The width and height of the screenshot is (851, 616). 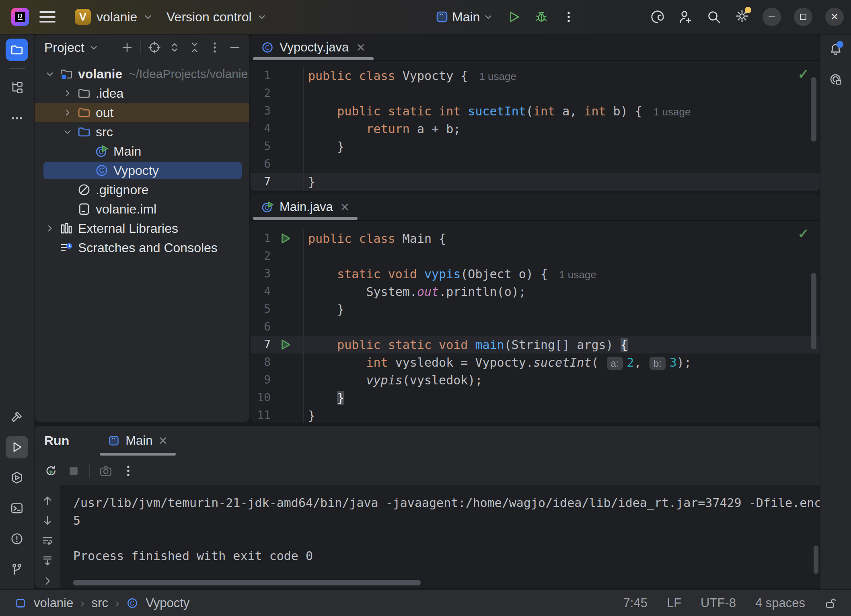 I want to click on sidebar-item-build-hammer, so click(x=17, y=417).